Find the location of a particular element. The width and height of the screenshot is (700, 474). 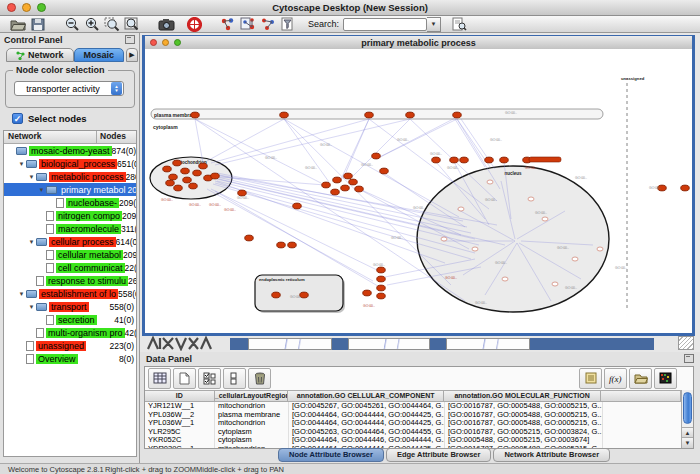

tree-column-nodes: Nodes is located at coordinates (116, 137).